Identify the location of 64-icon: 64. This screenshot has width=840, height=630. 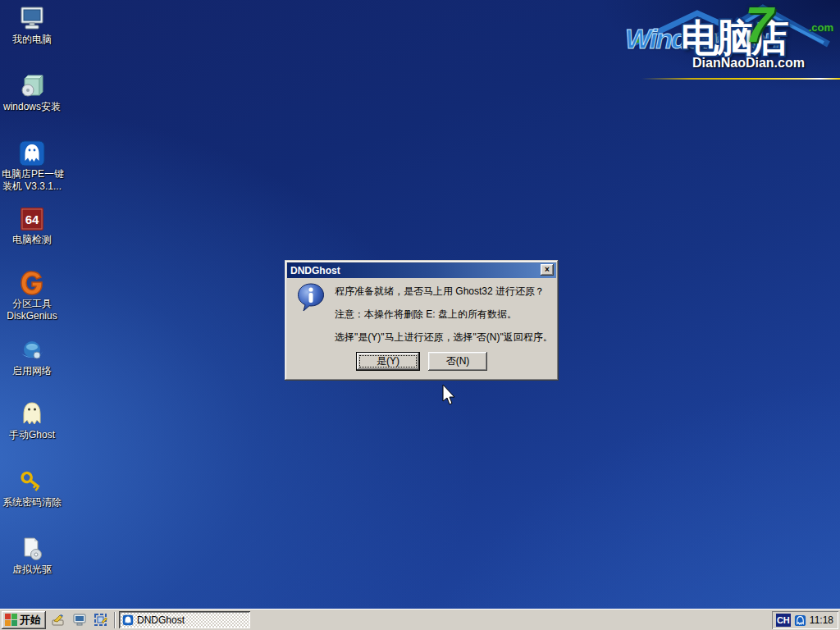
(32, 219).